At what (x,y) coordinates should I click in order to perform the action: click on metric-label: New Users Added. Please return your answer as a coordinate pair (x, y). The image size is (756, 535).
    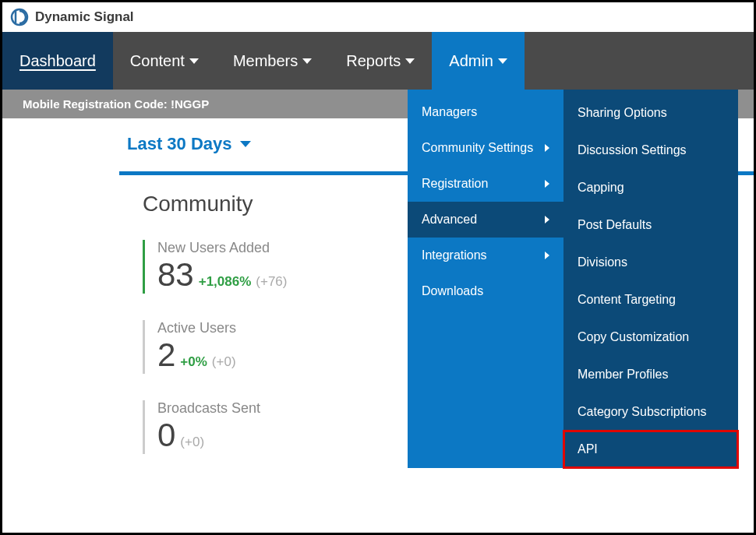
    Looking at the image, I should click on (274, 248).